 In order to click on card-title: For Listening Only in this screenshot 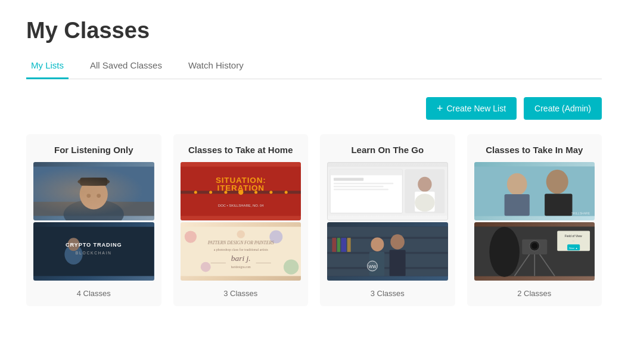, I will do `click(94, 148)`.